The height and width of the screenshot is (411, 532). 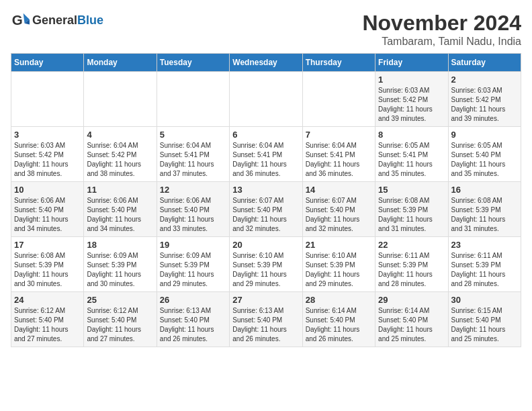 I want to click on calendar-cell: 17Sunrise: 6:08 AM Sunset: 5:39 PM Dayli…, so click(x=48, y=265).